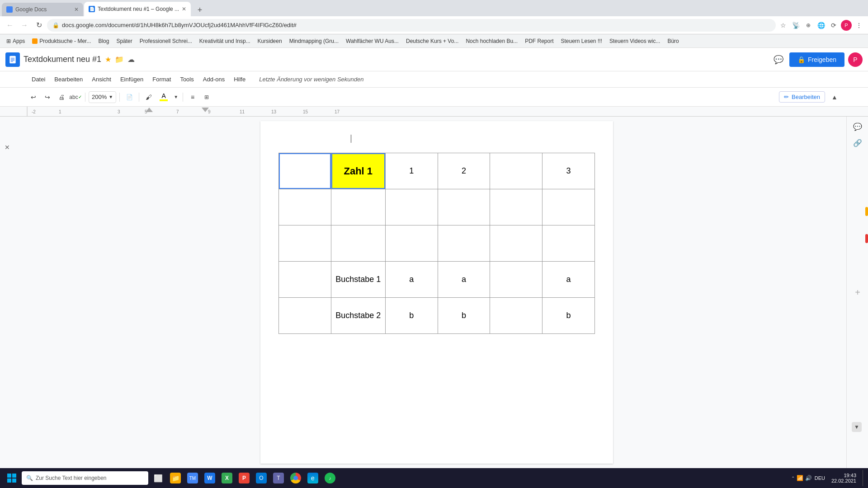 The height and width of the screenshot is (488, 868). I want to click on start-button, so click(12, 478).